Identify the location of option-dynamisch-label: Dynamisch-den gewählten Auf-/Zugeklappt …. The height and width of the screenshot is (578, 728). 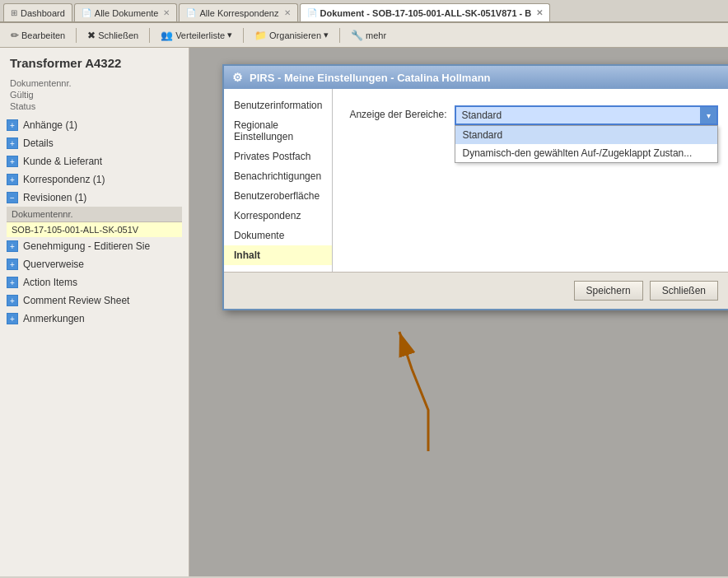
(576, 153).